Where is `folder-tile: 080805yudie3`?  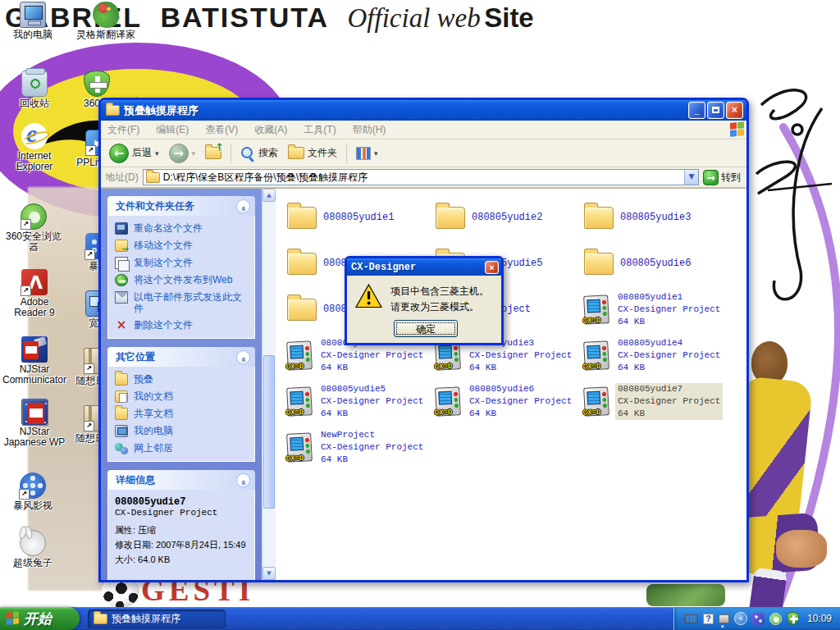
folder-tile: 080805yudie3 is located at coordinates (653, 217).